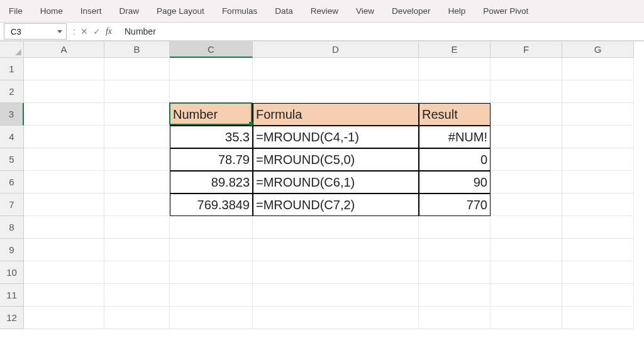  I want to click on cell-B10, so click(137, 273).